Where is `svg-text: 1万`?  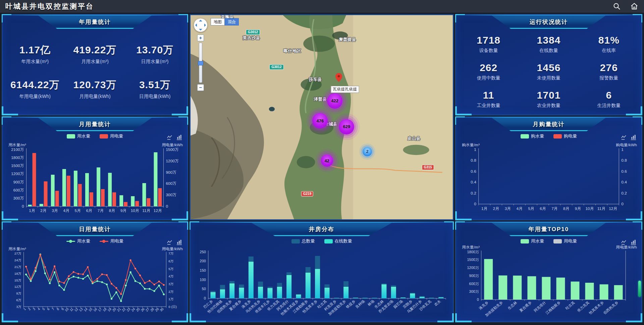 svg-text: 1万 is located at coordinates (171, 299).